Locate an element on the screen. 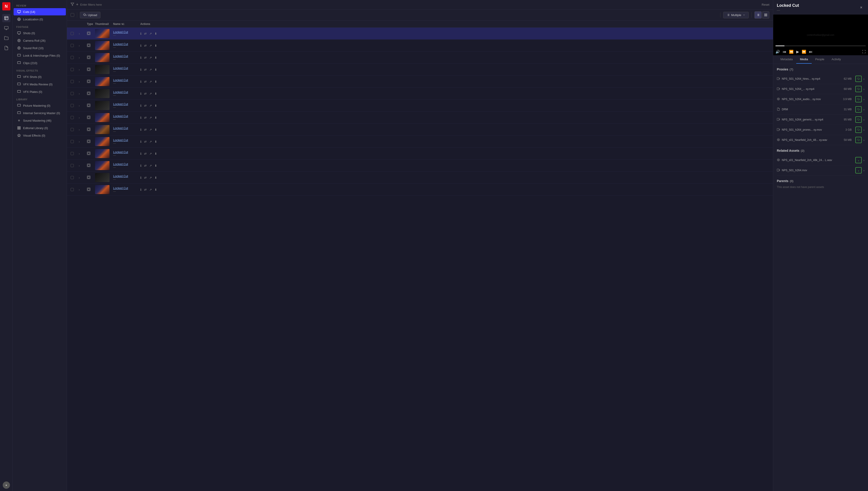  fast-forward-icon: ⏭ is located at coordinates (811, 52).